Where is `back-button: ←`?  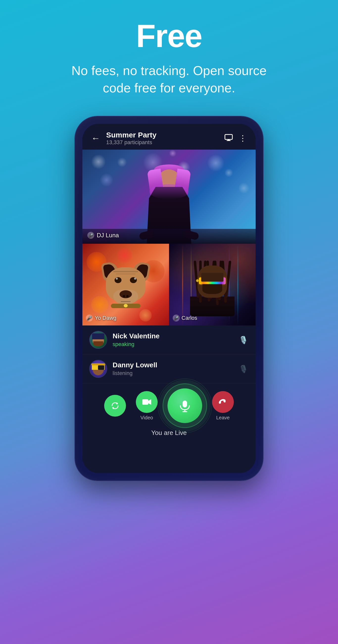 back-button: ← is located at coordinates (96, 138).